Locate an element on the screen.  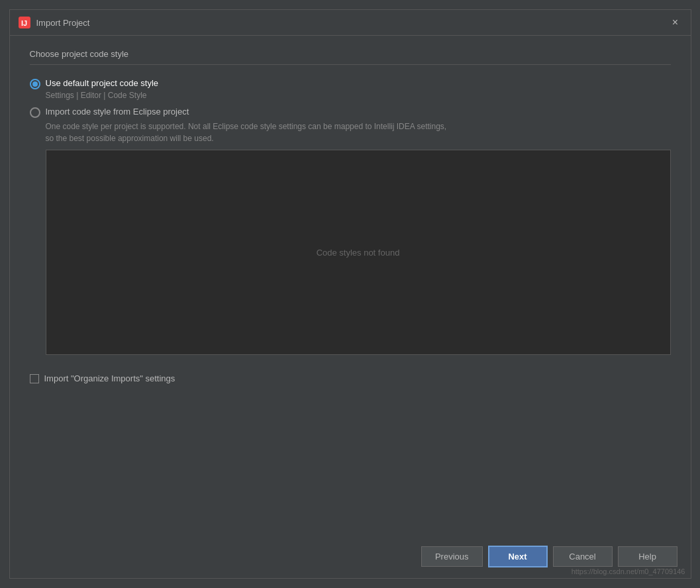
section-header: Choose project code style is located at coordinates (350, 57).